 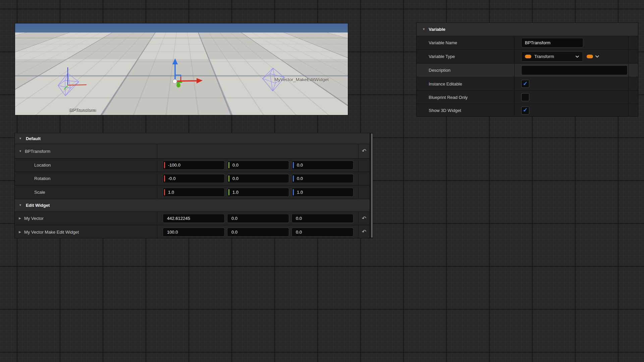 What do you see at coordinates (258, 219) in the screenshot?
I see `my-vector-y-input` at bounding box center [258, 219].